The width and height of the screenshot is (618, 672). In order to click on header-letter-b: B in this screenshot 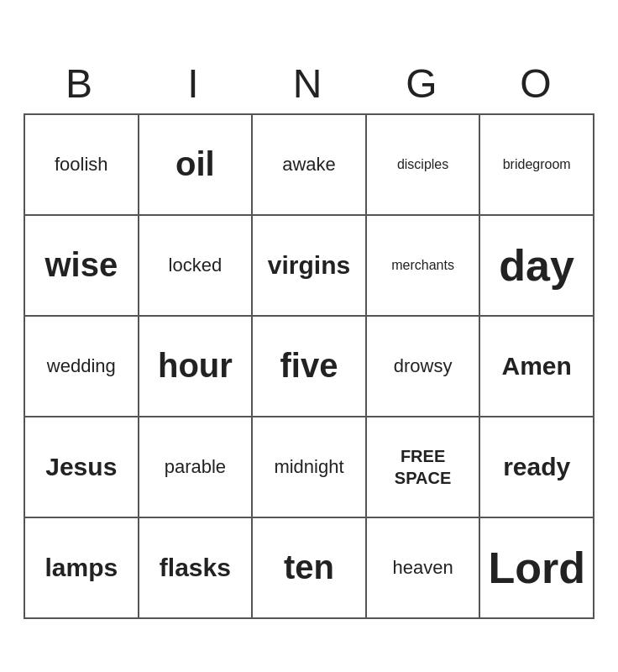, I will do `click(81, 84)`.